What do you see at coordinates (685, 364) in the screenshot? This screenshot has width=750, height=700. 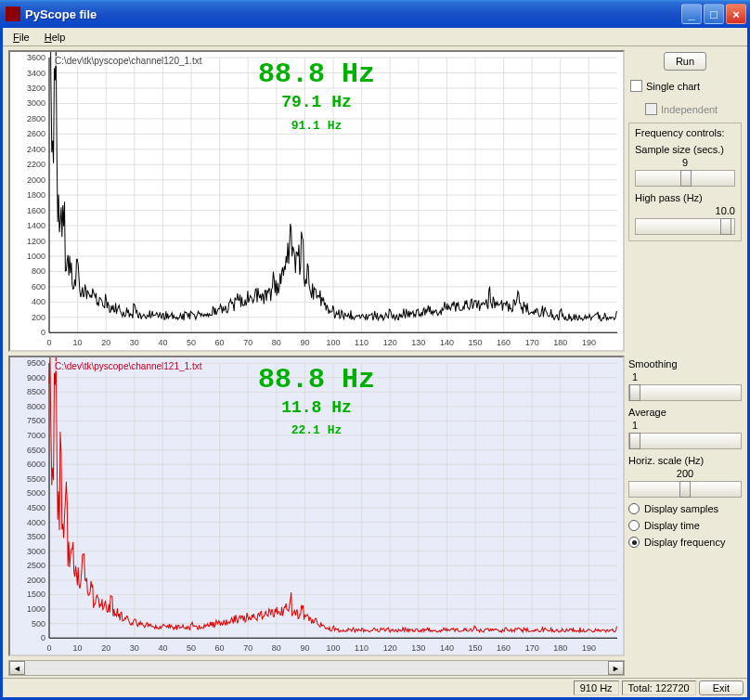 I see `smoothing-label: Smoothing` at bounding box center [685, 364].